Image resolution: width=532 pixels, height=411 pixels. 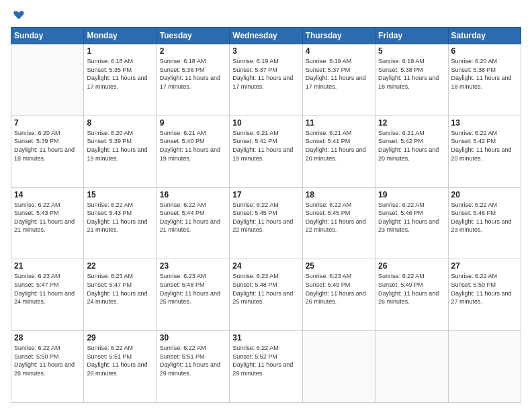 I want to click on day-info: Sunrise: 6:22 AM Sunset: 5:51 PM Dayligh…, so click(x=193, y=361).